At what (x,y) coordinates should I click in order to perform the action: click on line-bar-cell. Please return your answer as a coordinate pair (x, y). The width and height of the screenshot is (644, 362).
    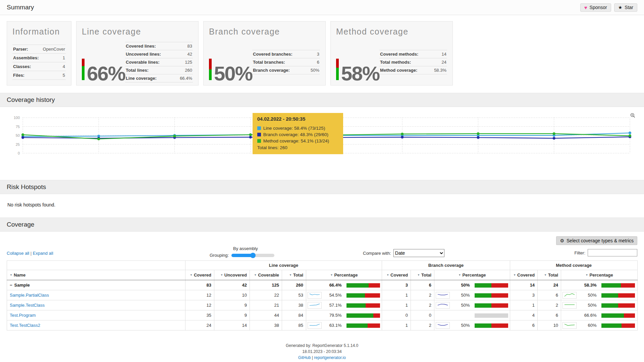
    Looking at the image, I should click on (363, 295).